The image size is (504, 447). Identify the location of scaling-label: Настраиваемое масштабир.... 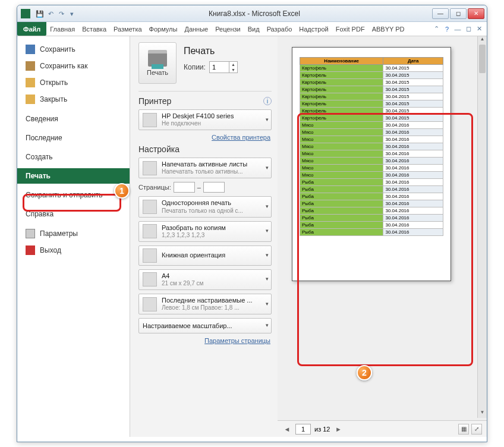
(188, 326).